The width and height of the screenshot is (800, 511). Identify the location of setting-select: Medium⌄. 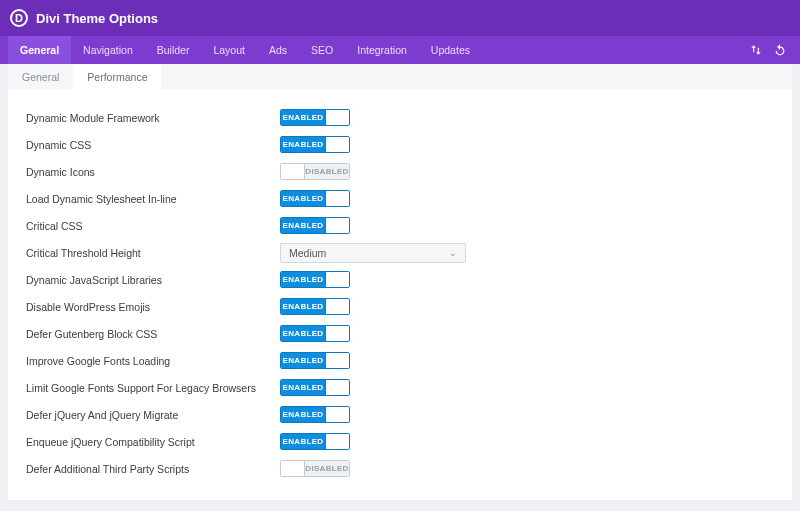
(373, 253).